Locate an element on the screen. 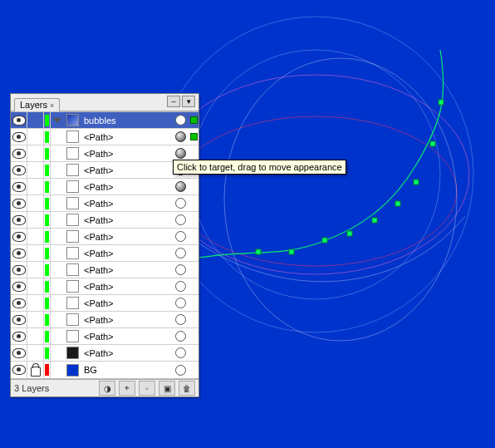 The width and height of the screenshot is (495, 448). tab-layers: Layers× is located at coordinates (37, 105).